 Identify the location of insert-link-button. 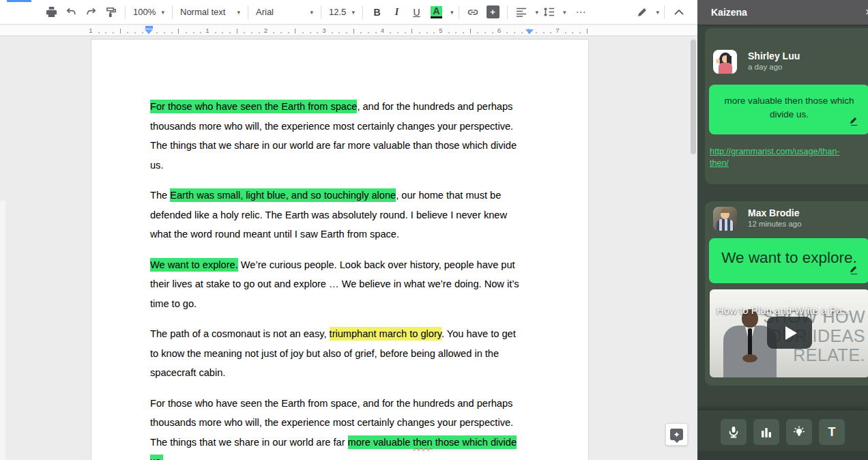
(474, 12).